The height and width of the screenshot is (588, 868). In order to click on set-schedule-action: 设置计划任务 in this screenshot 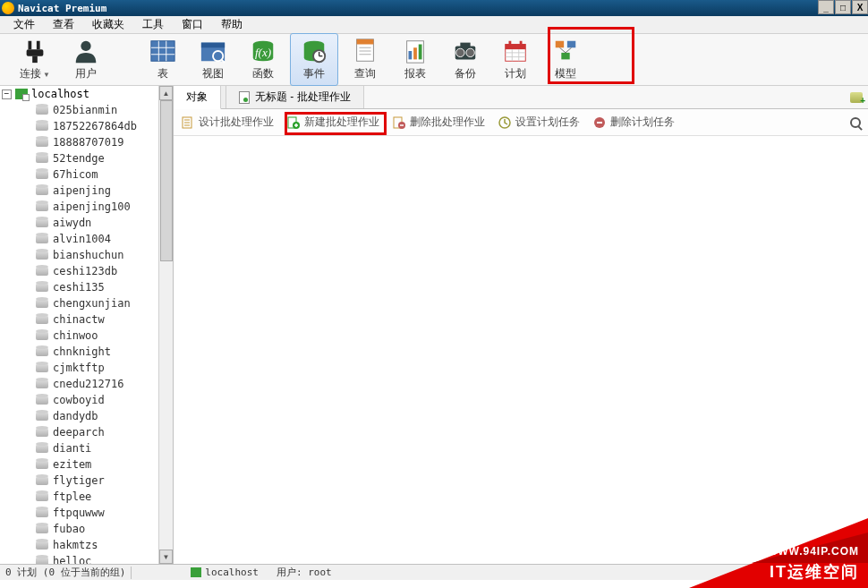, I will do `click(539, 122)`.